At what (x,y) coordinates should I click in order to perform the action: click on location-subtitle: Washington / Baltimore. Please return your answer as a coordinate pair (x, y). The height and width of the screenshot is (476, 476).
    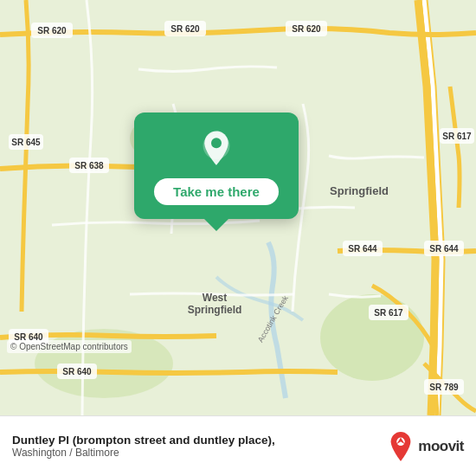
    Looking at the image, I should click on (201, 453).